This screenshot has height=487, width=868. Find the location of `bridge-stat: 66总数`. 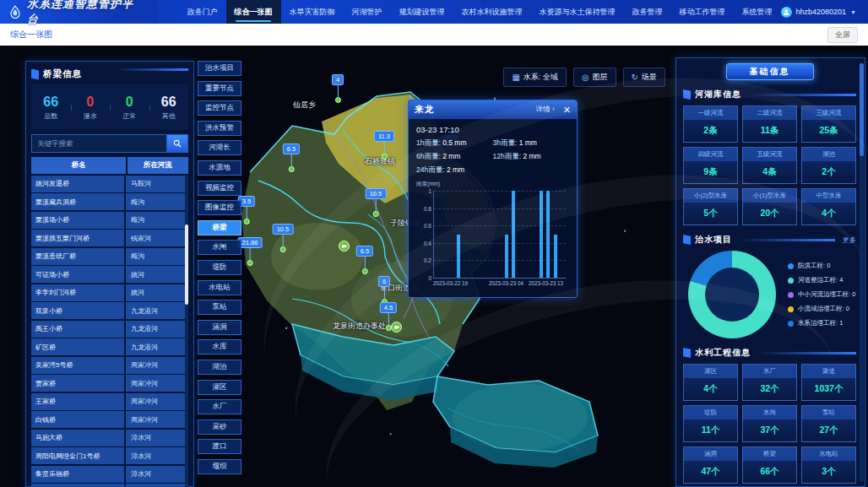

bridge-stat: 66总数 is located at coordinates (51, 108).